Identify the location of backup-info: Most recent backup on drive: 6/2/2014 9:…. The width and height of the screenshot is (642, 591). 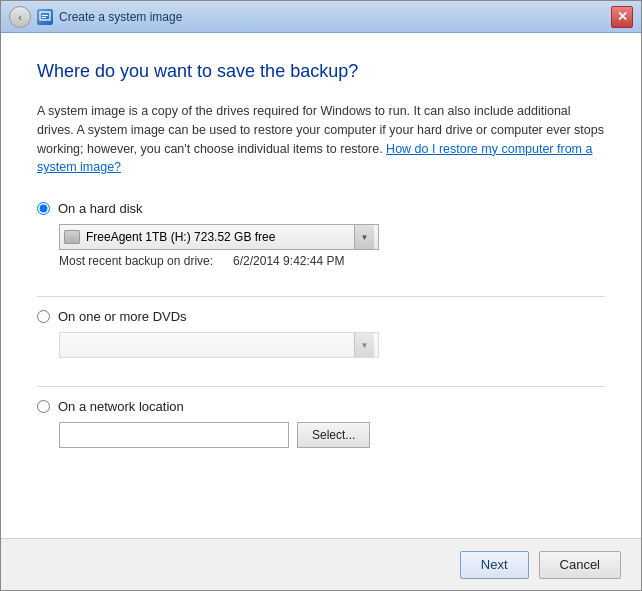
(332, 261).